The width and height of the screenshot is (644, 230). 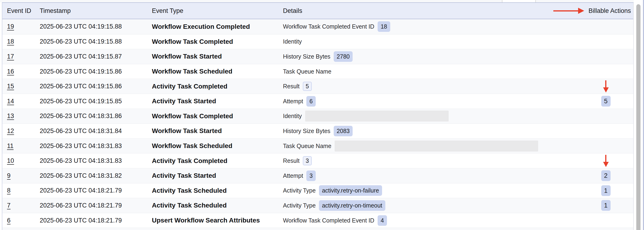 What do you see at coordinates (24, 72) in the screenshot?
I see `event-id-cell: 16` at bounding box center [24, 72].